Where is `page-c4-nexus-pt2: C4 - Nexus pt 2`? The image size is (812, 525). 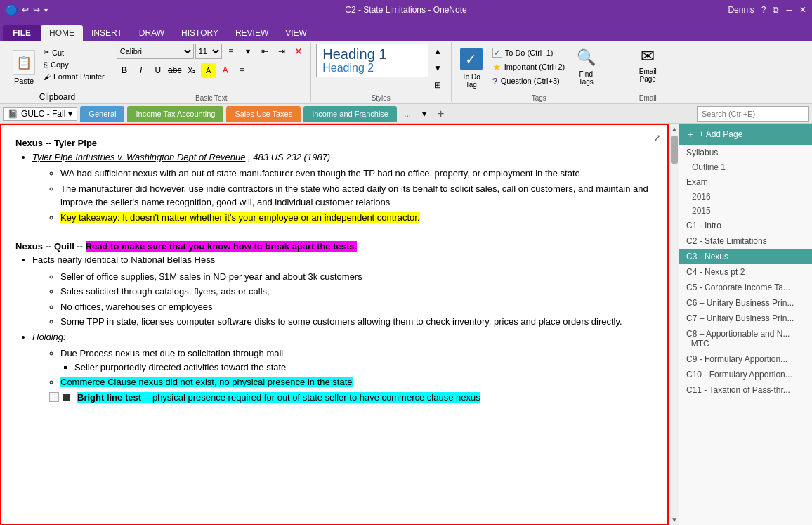
page-c4-nexus-pt2: C4 - Nexus pt 2 is located at coordinates (746, 272).